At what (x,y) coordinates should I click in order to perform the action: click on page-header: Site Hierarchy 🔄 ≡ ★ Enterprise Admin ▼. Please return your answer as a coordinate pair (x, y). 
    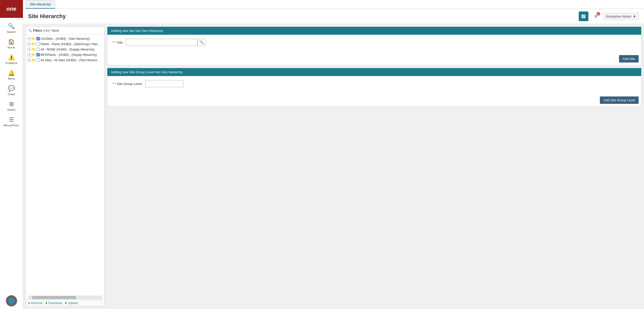
    Looking at the image, I should click on (334, 16).